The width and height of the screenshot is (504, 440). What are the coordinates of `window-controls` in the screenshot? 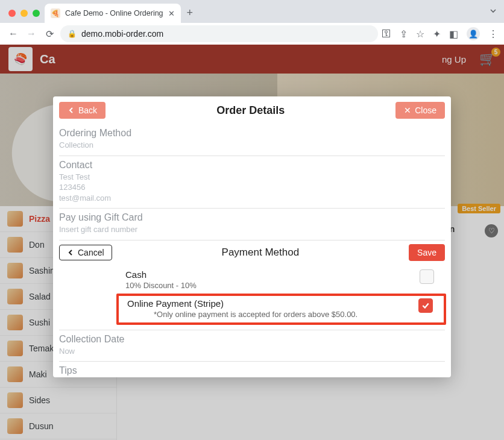 It's located at (25, 16).